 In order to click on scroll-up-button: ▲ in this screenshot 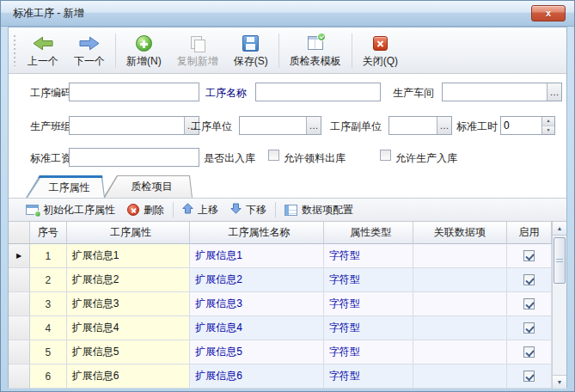, I will do `click(560, 229)`.